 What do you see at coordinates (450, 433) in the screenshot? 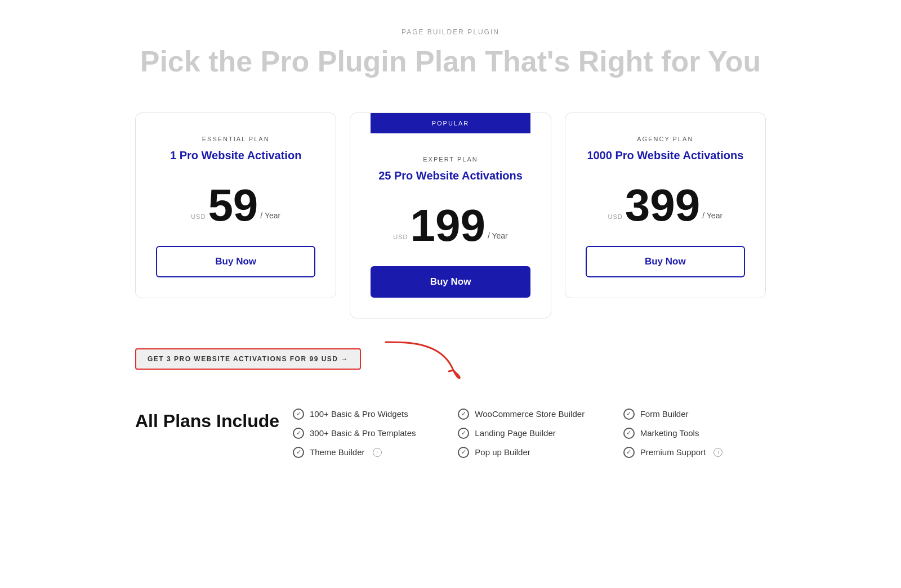
I see `includes-section: All Plans Include ✓100+ Basic & Pro Widg…` at bounding box center [450, 433].